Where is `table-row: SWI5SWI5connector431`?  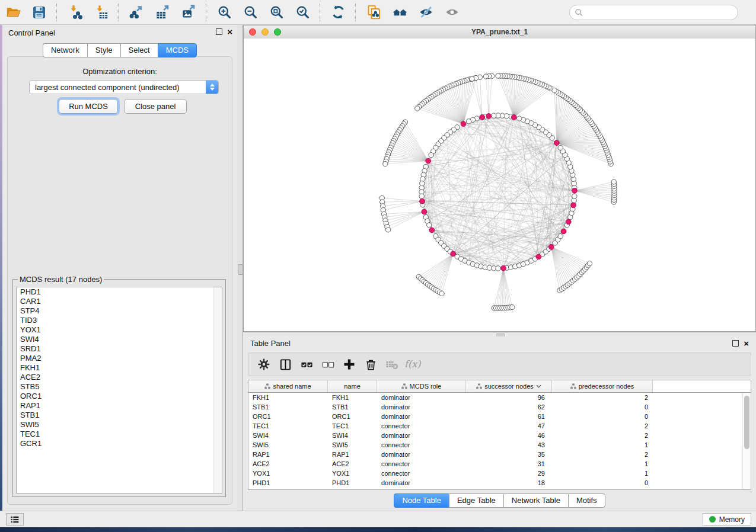 table-row: SWI5SWI5connector431 is located at coordinates (496, 445).